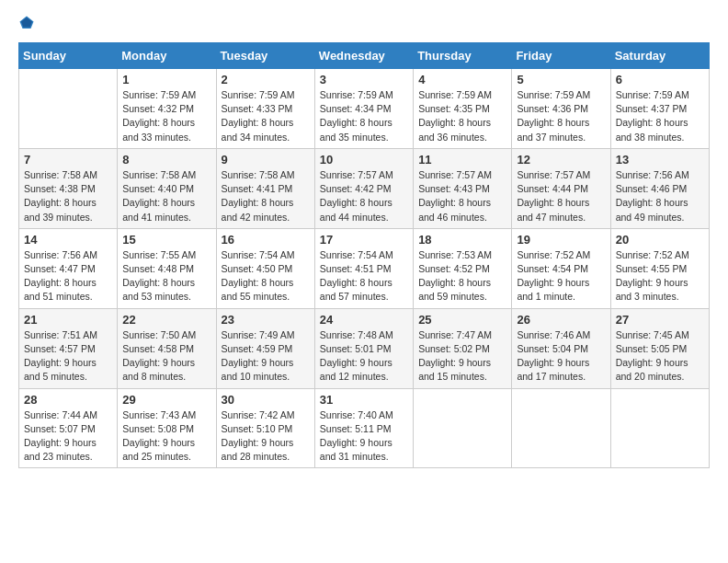 This screenshot has width=728, height=563. What do you see at coordinates (68, 276) in the screenshot?
I see `day-info: Sunrise: 7:56 AM Sunset: 4:47 PM Dayligh…` at bounding box center [68, 276].